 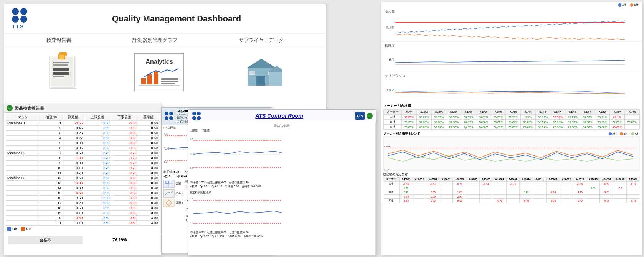 What do you see at coordinates (73, 168) in the screenshot?
I see `cell-val: -0.10` at bounding box center [73, 168].